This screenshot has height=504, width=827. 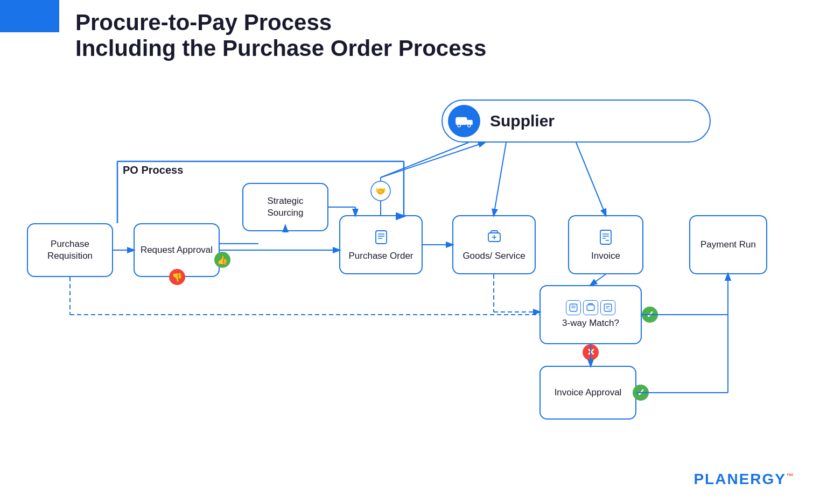 I want to click on purchase-requisition-label: Purchase Requisition, so click(x=70, y=250).